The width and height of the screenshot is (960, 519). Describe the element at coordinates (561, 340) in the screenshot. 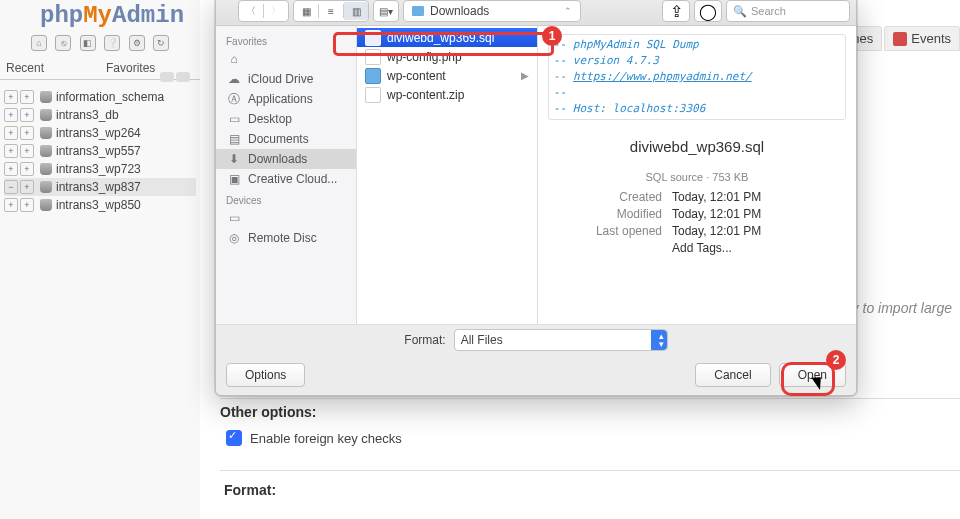

I see `format-select: All Files ▴▾` at that location.